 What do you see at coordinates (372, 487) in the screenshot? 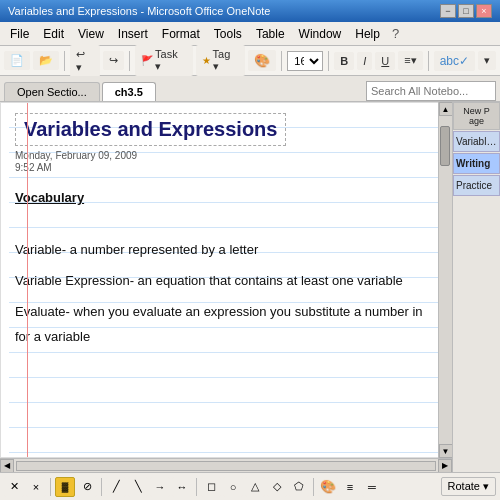
I see `bottom-btn-line-width: ═` at bounding box center [372, 487].